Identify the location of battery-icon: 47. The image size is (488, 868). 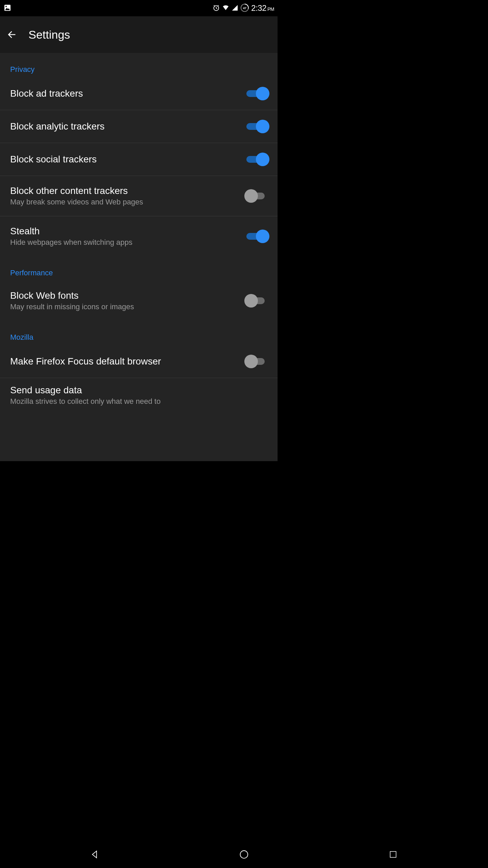
(245, 8).